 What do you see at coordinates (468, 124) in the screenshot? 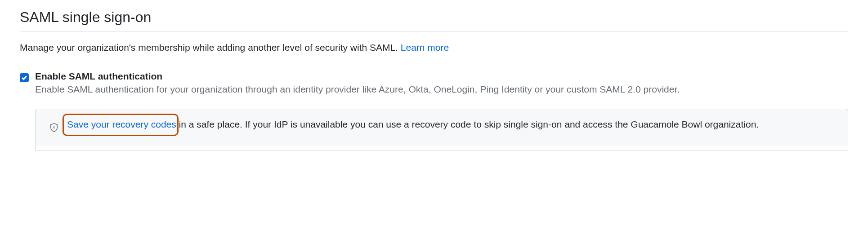
I see `note-rest: in a safe place. If your IdP is unavaila…` at bounding box center [468, 124].